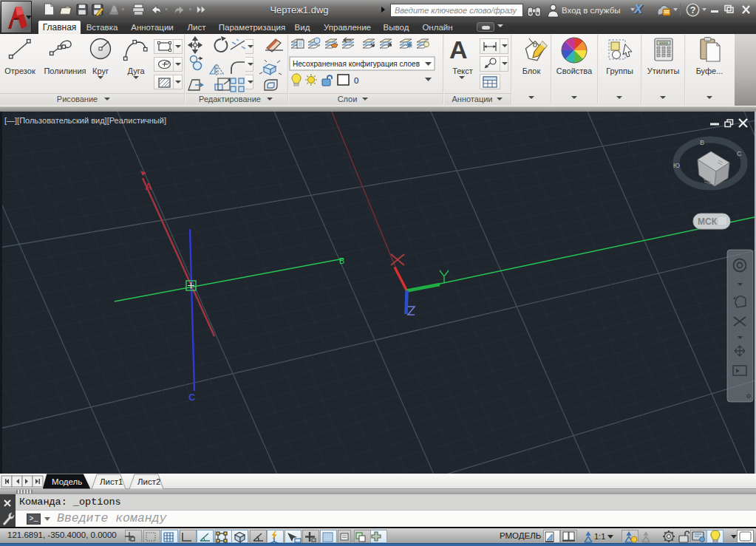 The image size is (756, 546). Describe the element at coordinates (664, 44) in the screenshot. I see `svg-text: 8888` at that location.